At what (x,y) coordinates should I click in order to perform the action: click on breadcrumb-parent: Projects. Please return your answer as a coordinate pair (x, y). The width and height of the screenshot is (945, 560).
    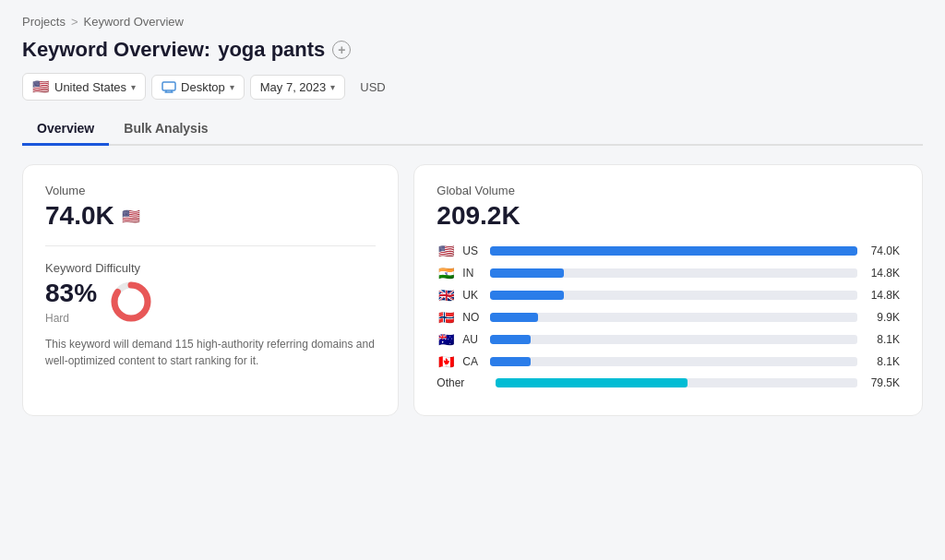
    Looking at the image, I should click on (44, 22).